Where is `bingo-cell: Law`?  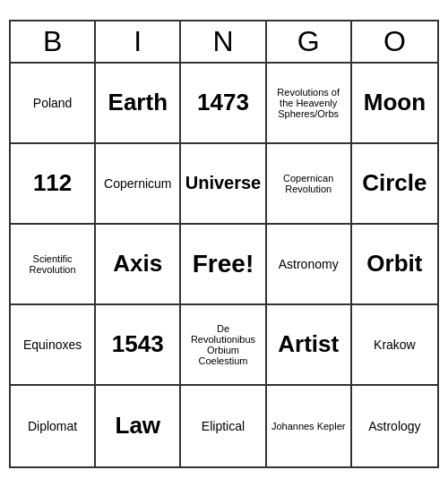 bingo-cell: Law is located at coordinates (138, 426).